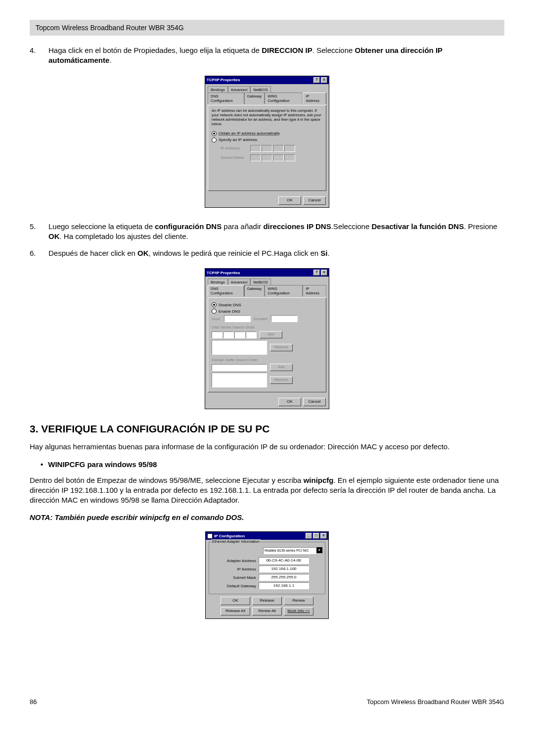  What do you see at coordinates (236, 541) in the screenshot?
I see `group-title: Ethernet Adapter Information` at bounding box center [236, 541].